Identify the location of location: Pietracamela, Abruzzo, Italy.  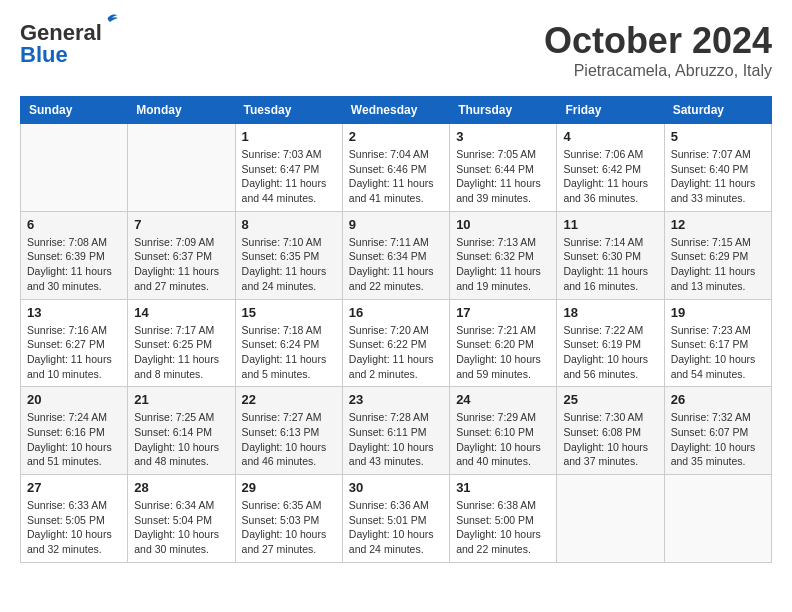
(658, 71).